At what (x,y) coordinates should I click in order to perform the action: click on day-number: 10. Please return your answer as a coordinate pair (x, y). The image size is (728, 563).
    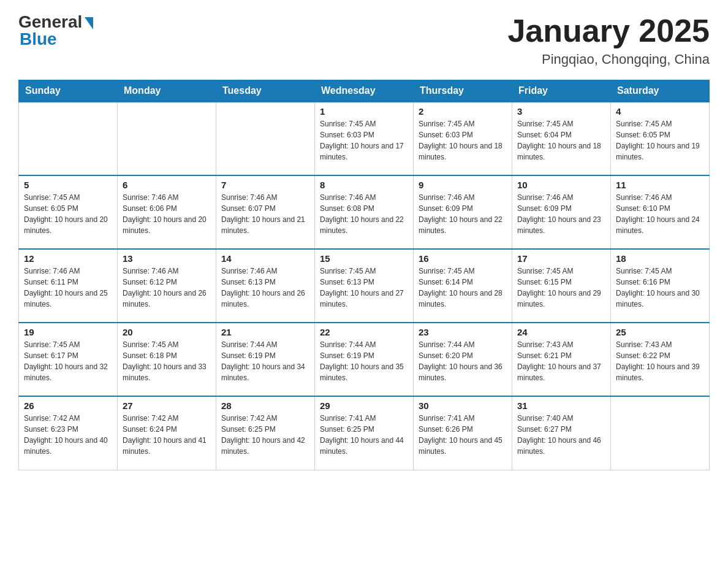
    Looking at the image, I should click on (561, 185).